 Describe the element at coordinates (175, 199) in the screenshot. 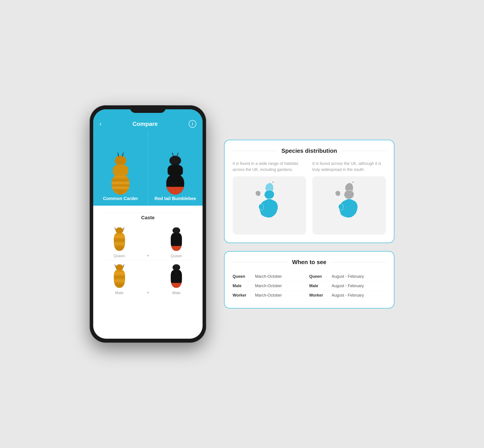

I see `redtail-bee-label: Red tail Bumblebee` at that location.